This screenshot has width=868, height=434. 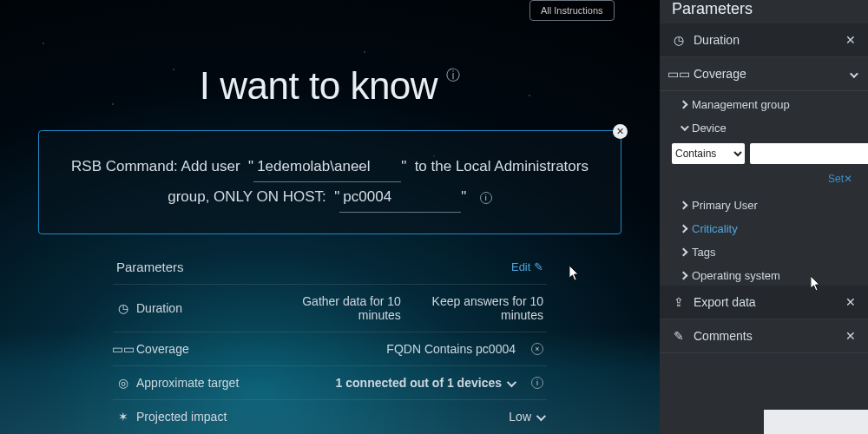 What do you see at coordinates (425, 383) in the screenshot?
I see `approx-target-dropdown: 1 connected out of 1 devices` at bounding box center [425, 383].